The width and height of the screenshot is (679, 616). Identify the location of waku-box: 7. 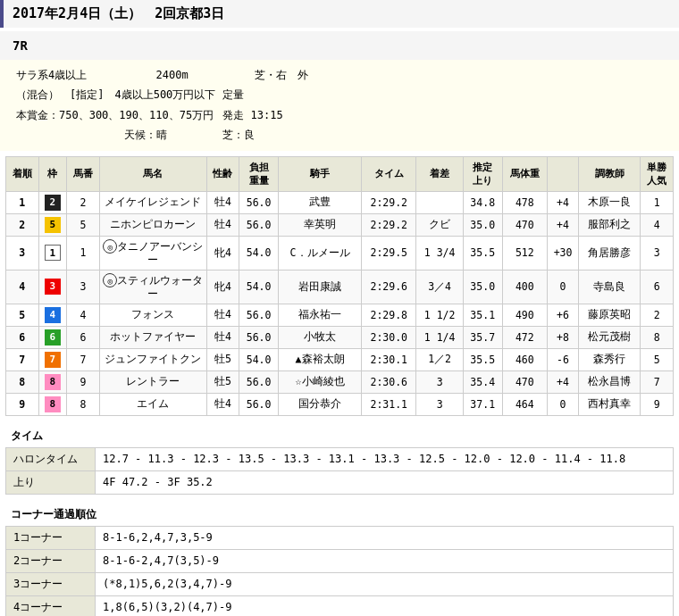
(53, 360).